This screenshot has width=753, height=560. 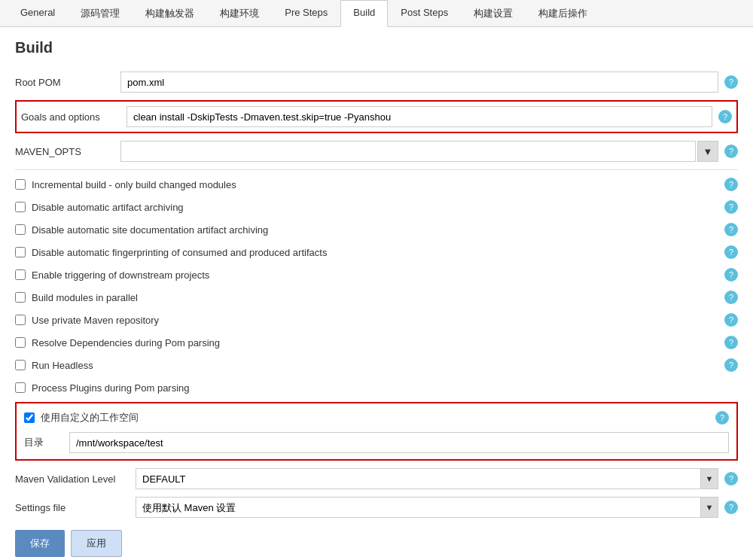 What do you see at coordinates (493, 14) in the screenshot?
I see `tab-build-settings: 构建设置` at bounding box center [493, 14].